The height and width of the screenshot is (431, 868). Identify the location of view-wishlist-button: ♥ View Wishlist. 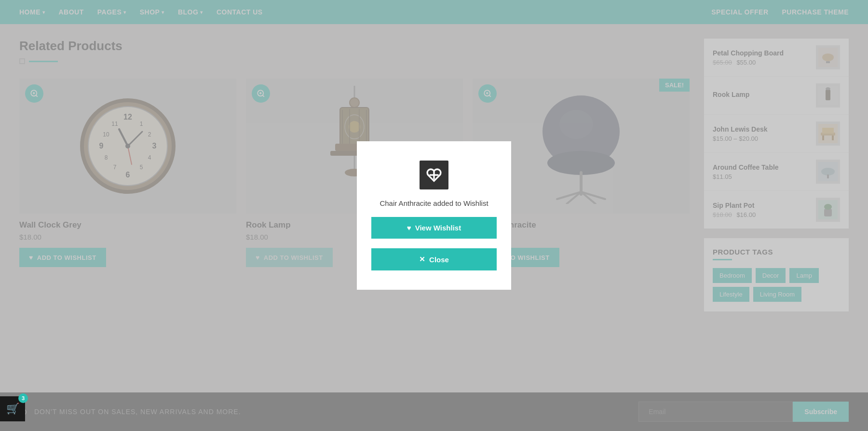
(434, 228).